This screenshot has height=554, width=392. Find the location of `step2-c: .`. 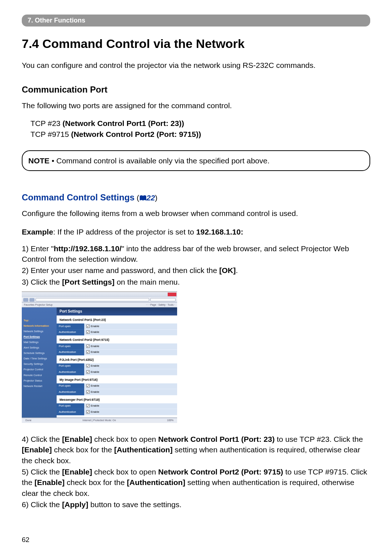

step2-c: . is located at coordinates (237, 270).